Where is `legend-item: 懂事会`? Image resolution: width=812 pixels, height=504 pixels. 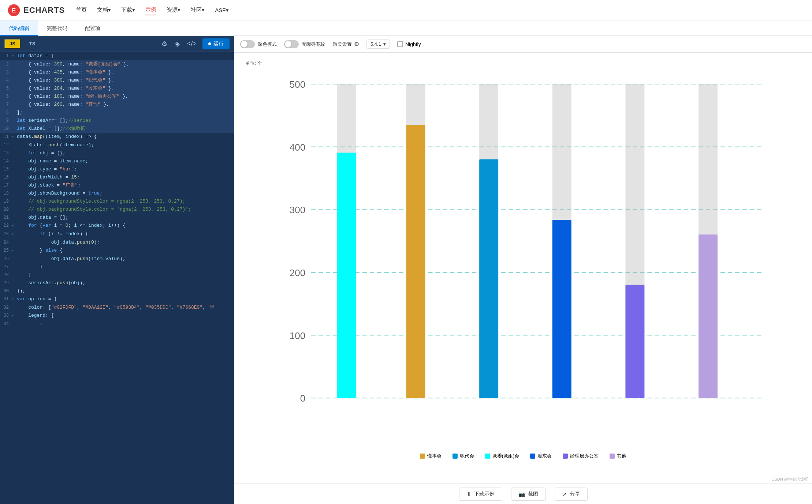
legend-item: 懂事会 is located at coordinates (431, 456).